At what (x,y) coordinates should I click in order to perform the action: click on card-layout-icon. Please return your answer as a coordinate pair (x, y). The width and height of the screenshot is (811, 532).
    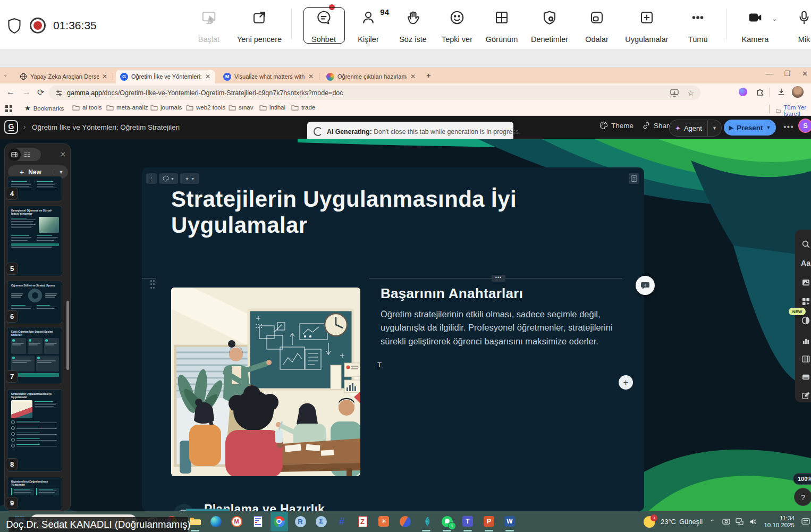
    Looking at the image, I should click on (805, 377).